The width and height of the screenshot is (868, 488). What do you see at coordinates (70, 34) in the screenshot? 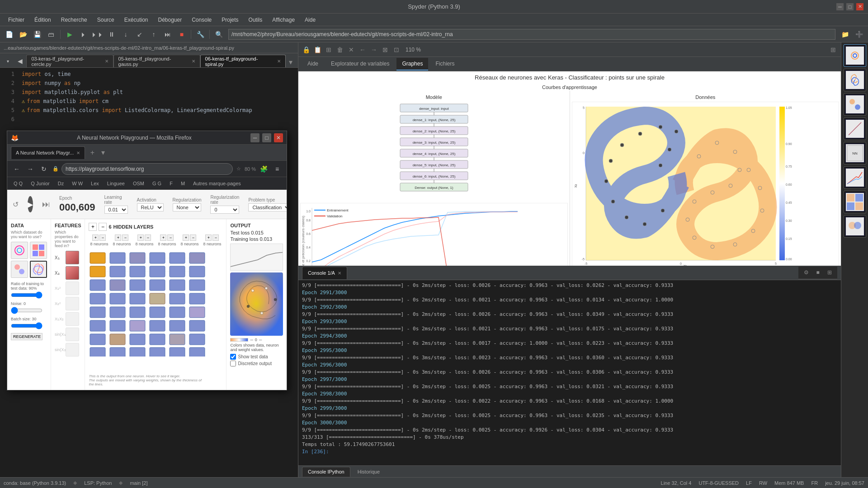
I see `run-button: ▶` at bounding box center [70, 34].